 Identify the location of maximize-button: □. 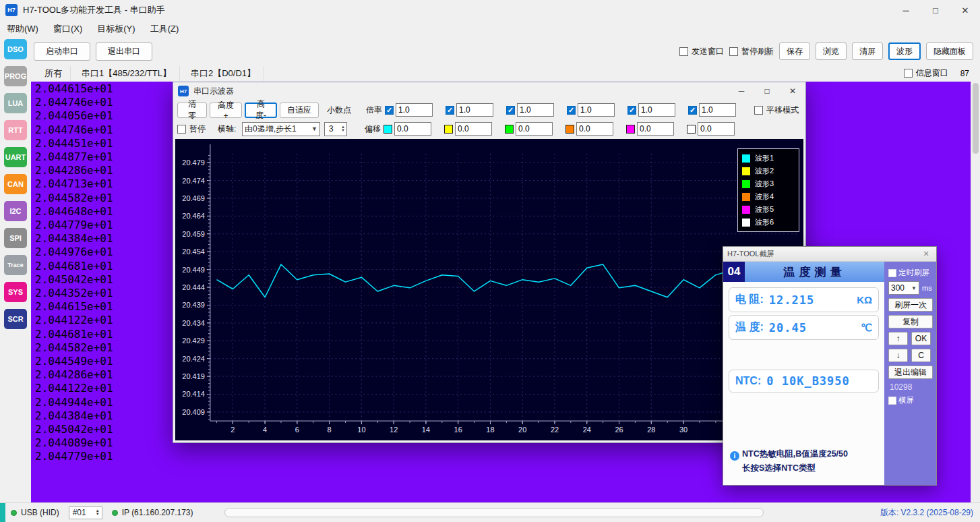
(936, 10).